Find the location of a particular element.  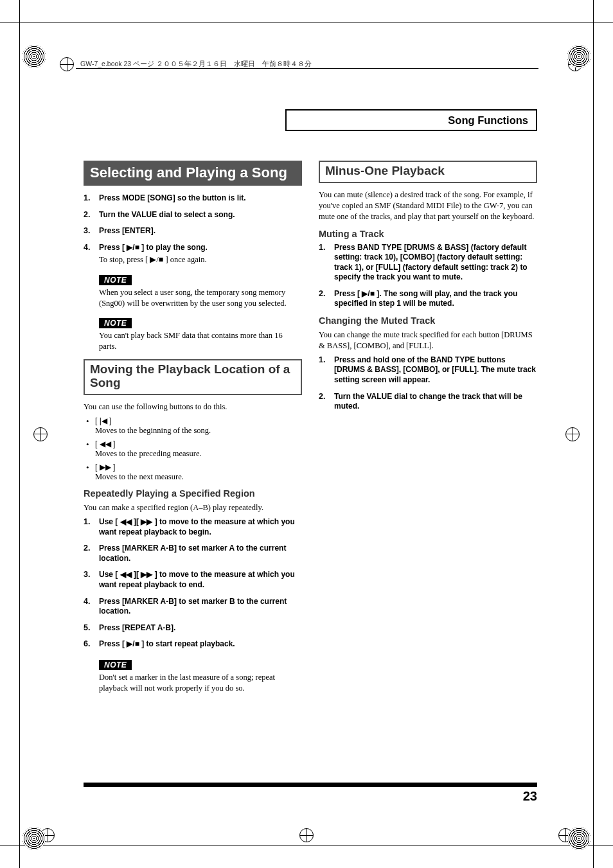

note-text: When you select a user song, the tempora… is located at coordinates (200, 298).